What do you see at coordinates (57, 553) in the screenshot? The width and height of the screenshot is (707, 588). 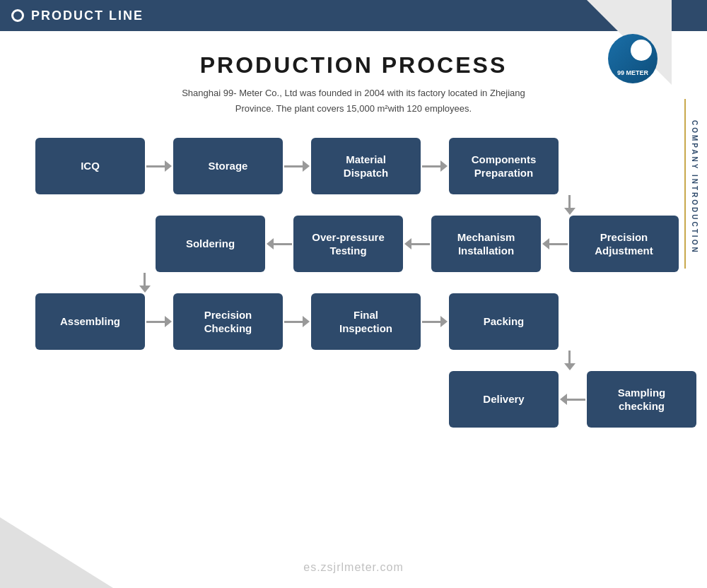 I see `bottom-left-decoration` at bounding box center [57, 553].